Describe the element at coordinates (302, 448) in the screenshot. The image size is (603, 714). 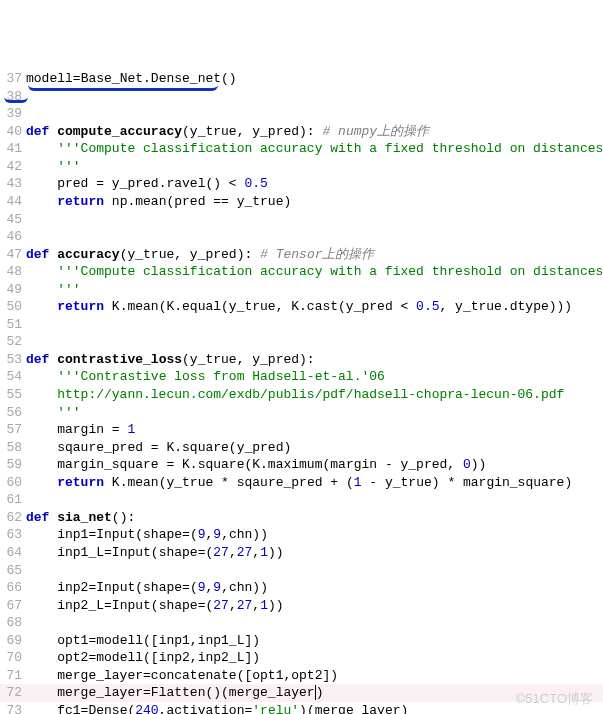
I see `code-line: 58 sqaure_pred = K.square(y_pred)` at that location.